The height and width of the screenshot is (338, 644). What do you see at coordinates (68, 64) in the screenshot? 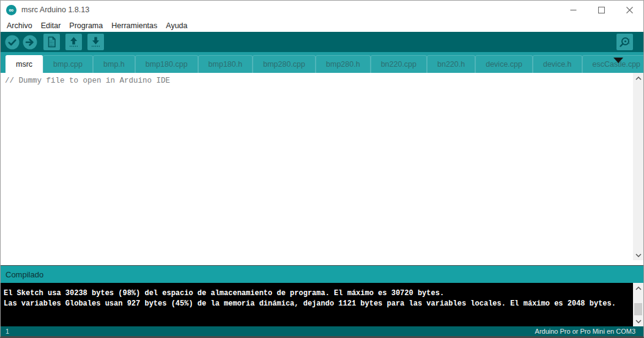
I see `tab: bmp.cpp` at bounding box center [68, 64].